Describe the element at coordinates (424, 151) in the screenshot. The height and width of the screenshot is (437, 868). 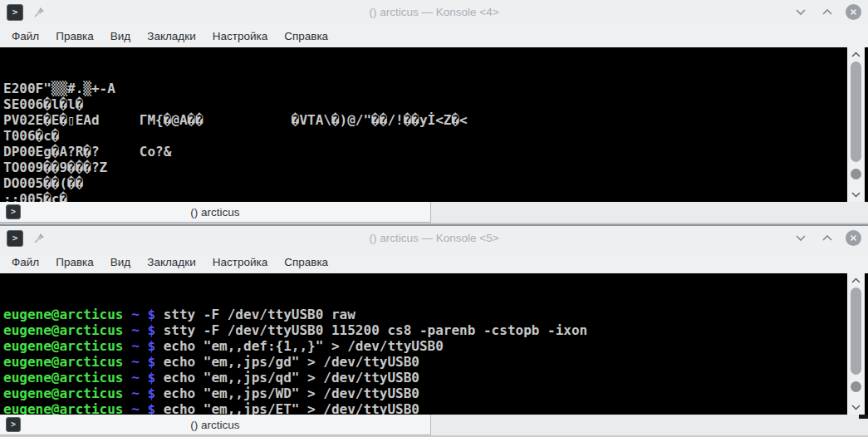
I see `terminal-line: DP00Eg�A?R�? Co?&` at that location.